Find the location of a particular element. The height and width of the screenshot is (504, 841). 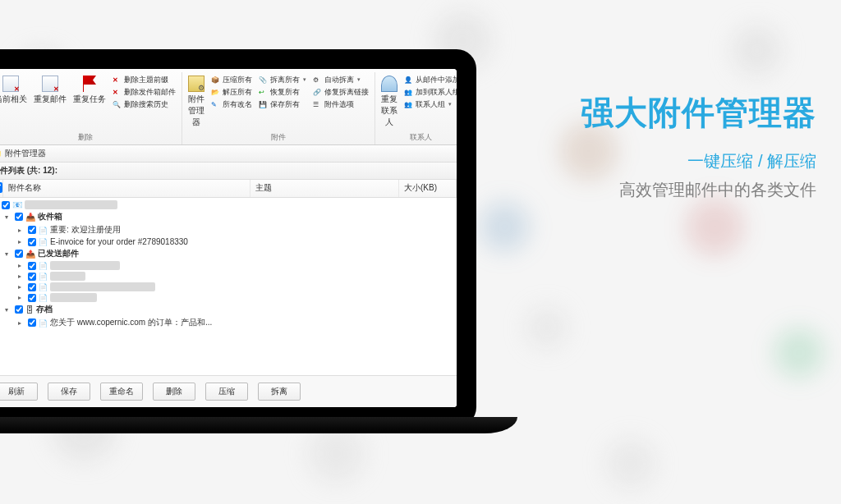

message-icon is located at coordinates (43, 241).